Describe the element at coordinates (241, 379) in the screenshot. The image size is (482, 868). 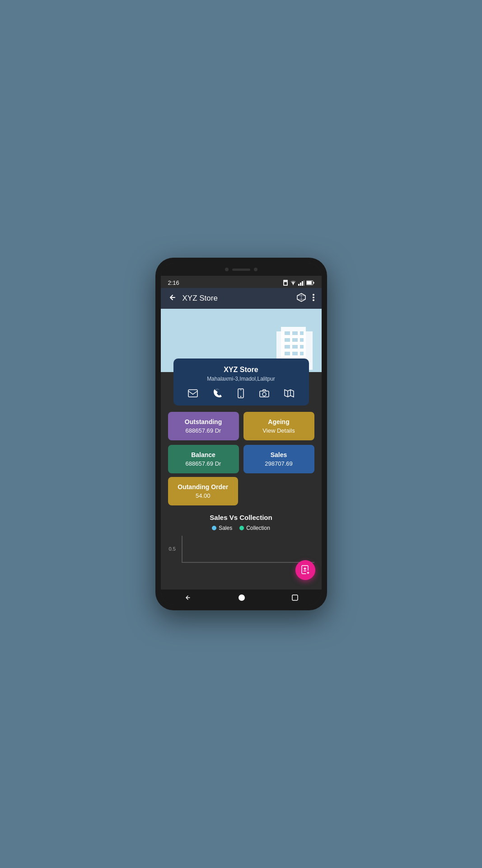
I see `store-address: Mahalaxmi-3,Imadol,Lalitpur` at that location.